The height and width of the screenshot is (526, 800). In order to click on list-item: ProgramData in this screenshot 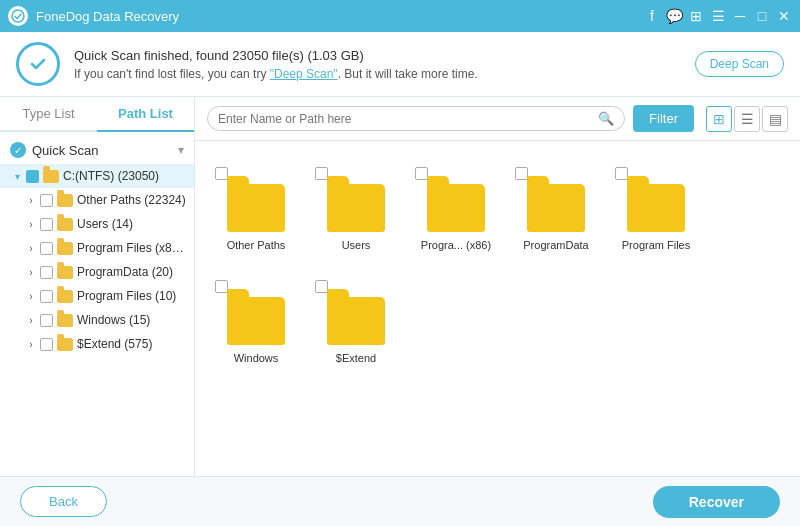, I will do `click(556, 208)`.